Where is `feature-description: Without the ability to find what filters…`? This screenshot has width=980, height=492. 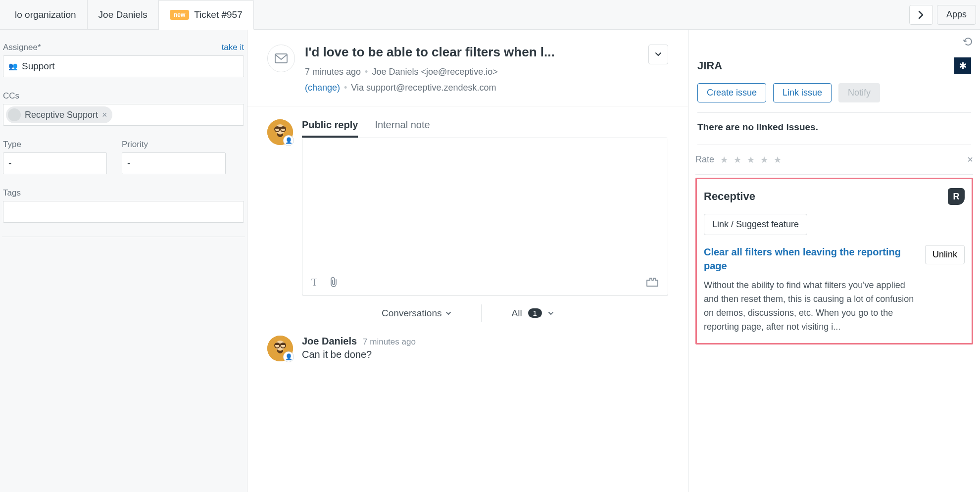 feature-description: Without the ability to find what filters… is located at coordinates (811, 306).